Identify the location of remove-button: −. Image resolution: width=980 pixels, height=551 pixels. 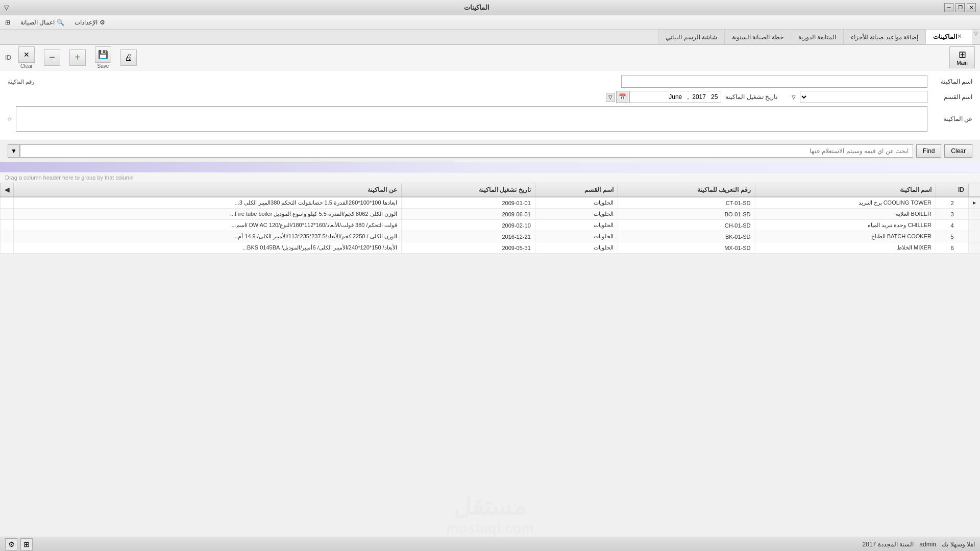
(52, 58).